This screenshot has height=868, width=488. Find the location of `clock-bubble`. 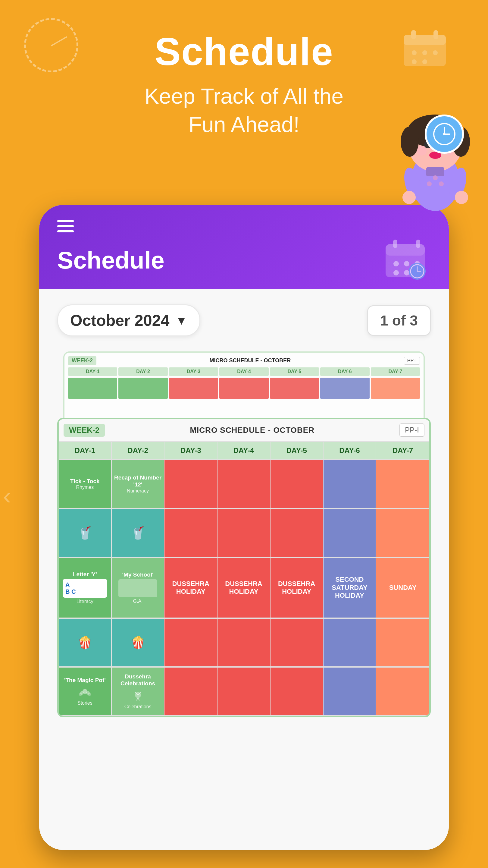

clock-bubble is located at coordinates (444, 134).